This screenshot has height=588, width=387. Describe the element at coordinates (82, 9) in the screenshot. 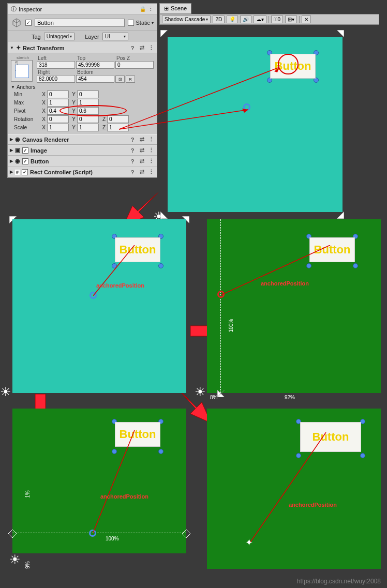

I see `inspector-tab: ⓘ Inspector 🔒 ⋮` at that location.